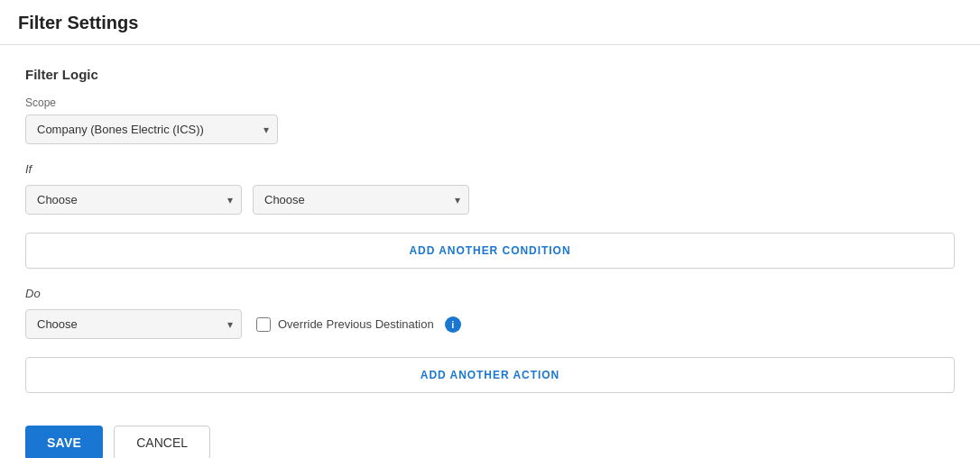  I want to click on override-checkbox-group: Override Previous Destination i, so click(359, 325).